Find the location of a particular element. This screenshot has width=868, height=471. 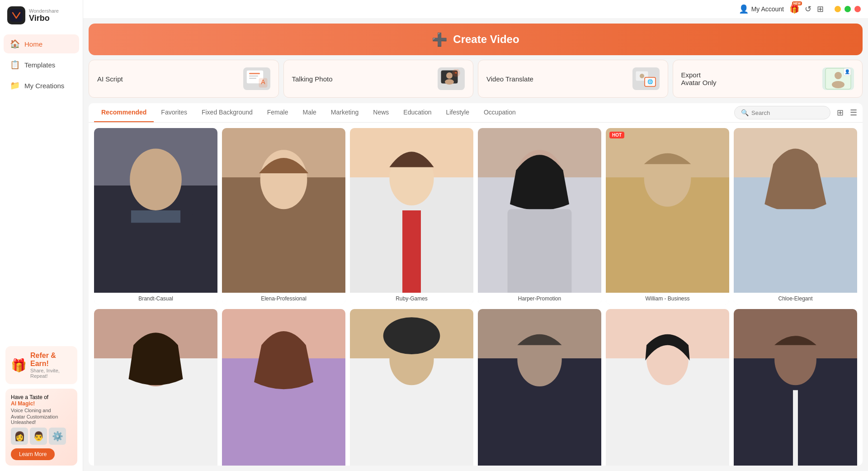

tab-recommended: Recommended is located at coordinates (124, 113).